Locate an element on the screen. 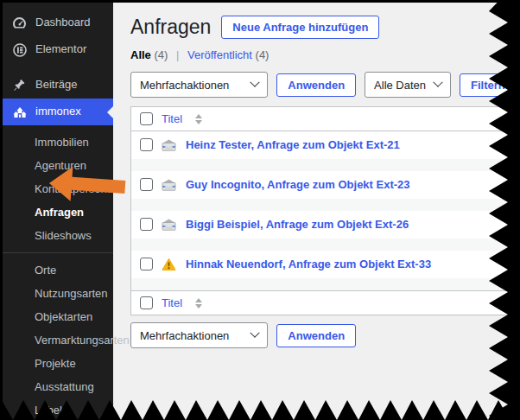 This screenshot has height=420, width=520. page-header: Anfragen Neue Anfrage hinzufügen is located at coordinates (325, 27).